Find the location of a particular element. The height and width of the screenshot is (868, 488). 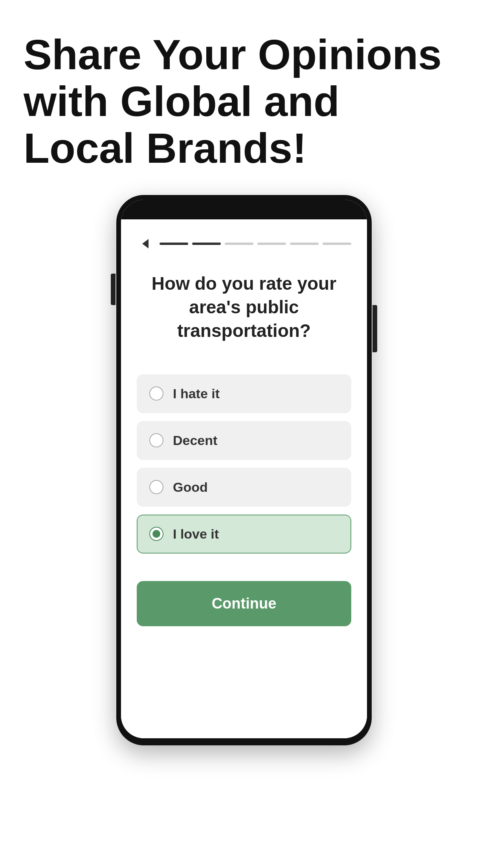

back-chevron-icon is located at coordinates (145, 244).